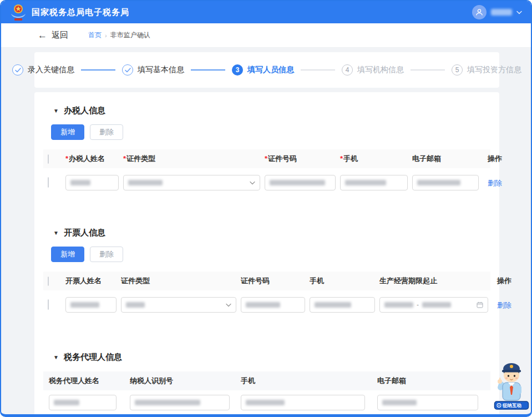 Image resolution: width=532 pixels, height=417 pixels. Describe the element at coordinates (373, 70) in the screenshot. I see `step-4: 4 填写机构信息` at that location.